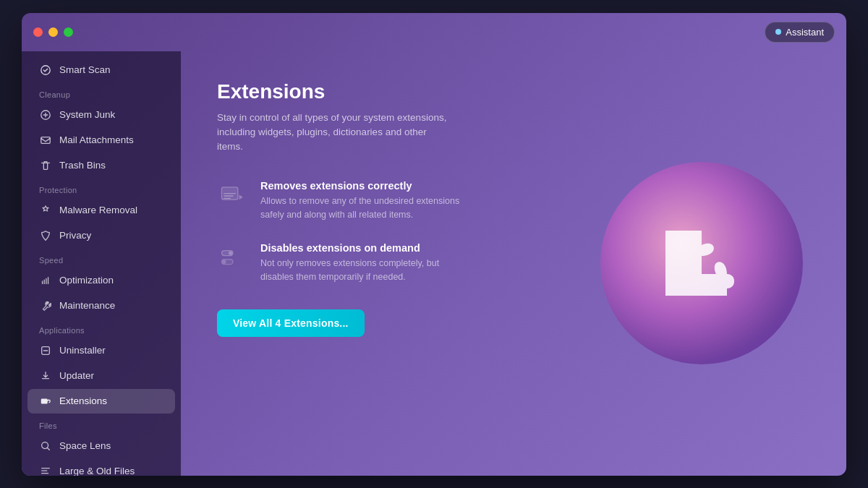  What do you see at coordinates (77, 376) in the screenshot?
I see `updater-label: Updater` at bounding box center [77, 376].